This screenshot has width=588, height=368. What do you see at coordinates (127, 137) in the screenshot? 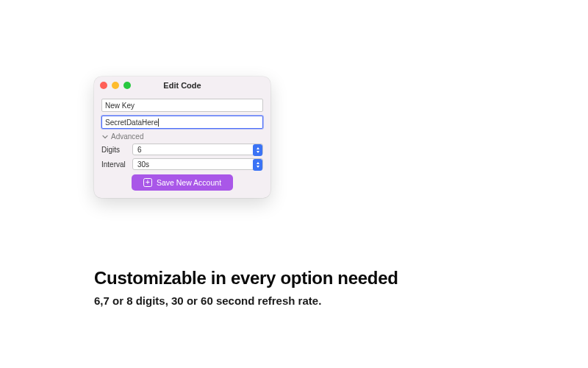
I see `advanced-label: Advanced` at bounding box center [127, 137].